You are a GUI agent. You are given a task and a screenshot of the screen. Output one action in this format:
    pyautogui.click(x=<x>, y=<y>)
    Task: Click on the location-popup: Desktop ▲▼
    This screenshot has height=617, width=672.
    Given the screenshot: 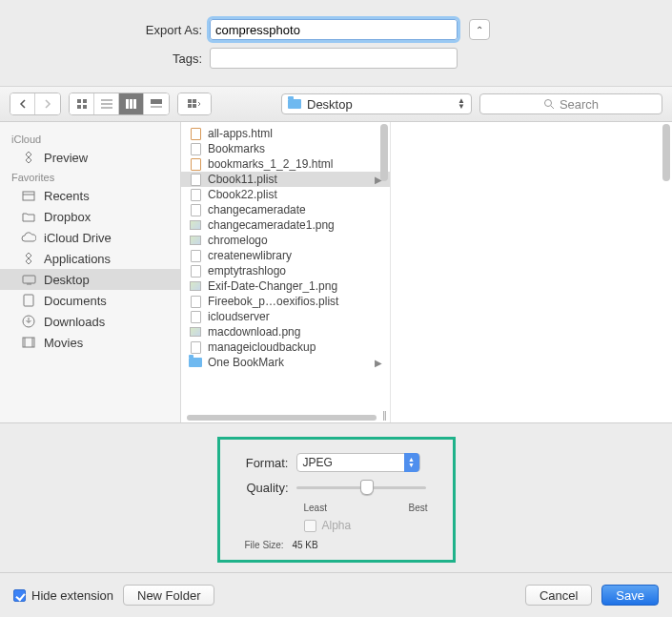 What is the action you would take?
    pyautogui.click(x=377, y=104)
    